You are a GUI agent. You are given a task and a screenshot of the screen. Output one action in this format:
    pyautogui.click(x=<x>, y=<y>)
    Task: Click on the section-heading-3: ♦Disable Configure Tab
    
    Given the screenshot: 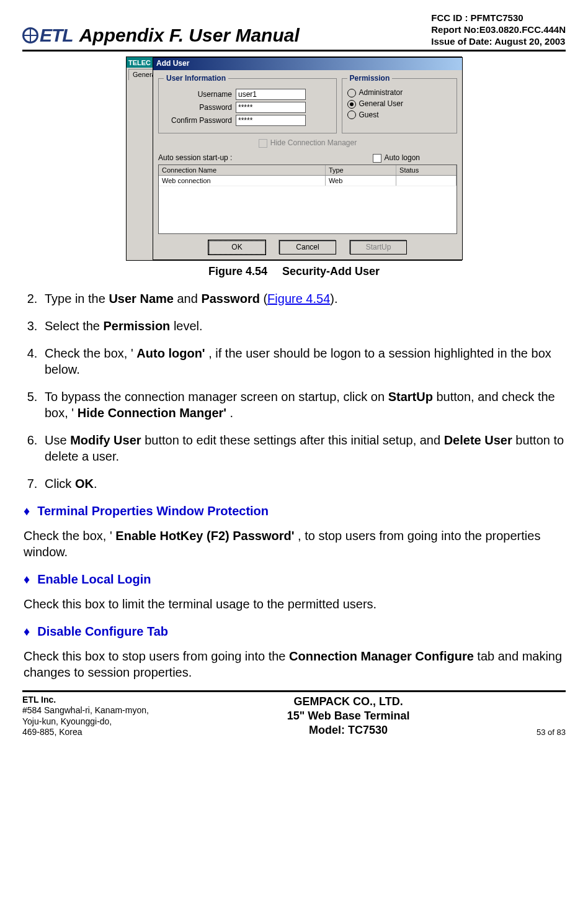 What is the action you would take?
    pyautogui.click(x=295, y=631)
    